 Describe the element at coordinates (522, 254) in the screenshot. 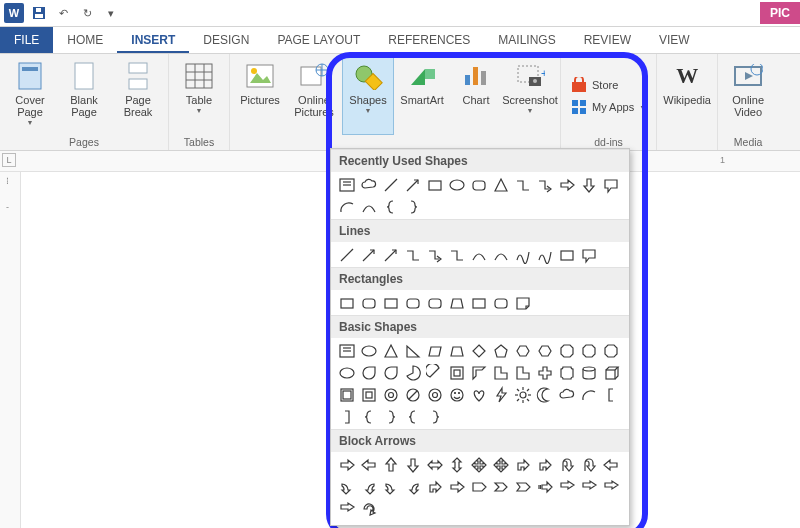

I see `shape-freeform` at that location.